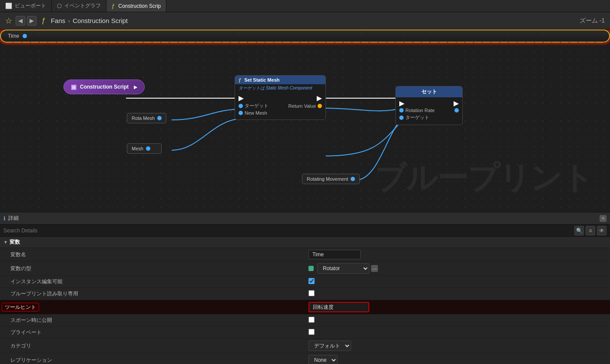  What do you see at coordinates (429, 92) in the screenshot?
I see `set-rot-header: セット` at bounding box center [429, 92].